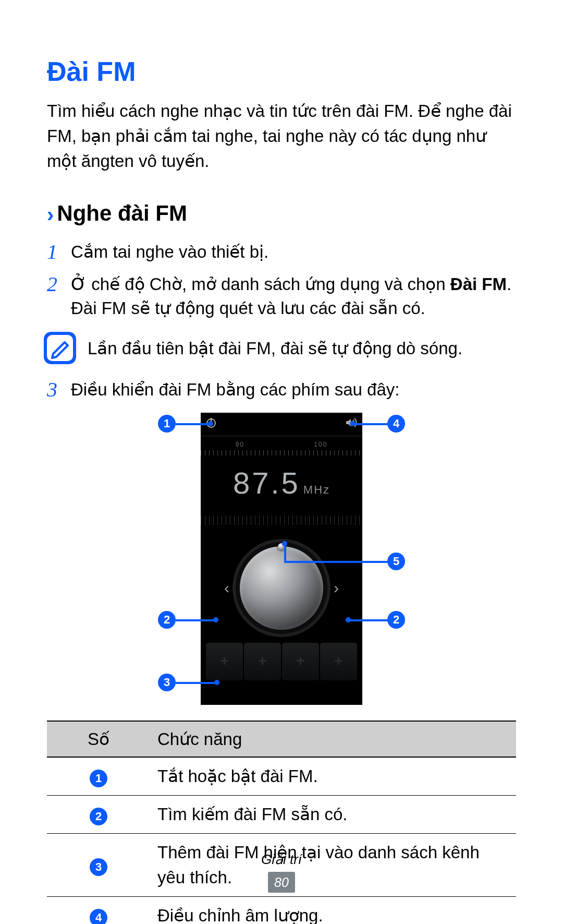 This screenshot has height=924, width=563. Describe the element at coordinates (333, 910) in the screenshot. I see `row-function: Điều chỉnh âm lượng.` at that location.